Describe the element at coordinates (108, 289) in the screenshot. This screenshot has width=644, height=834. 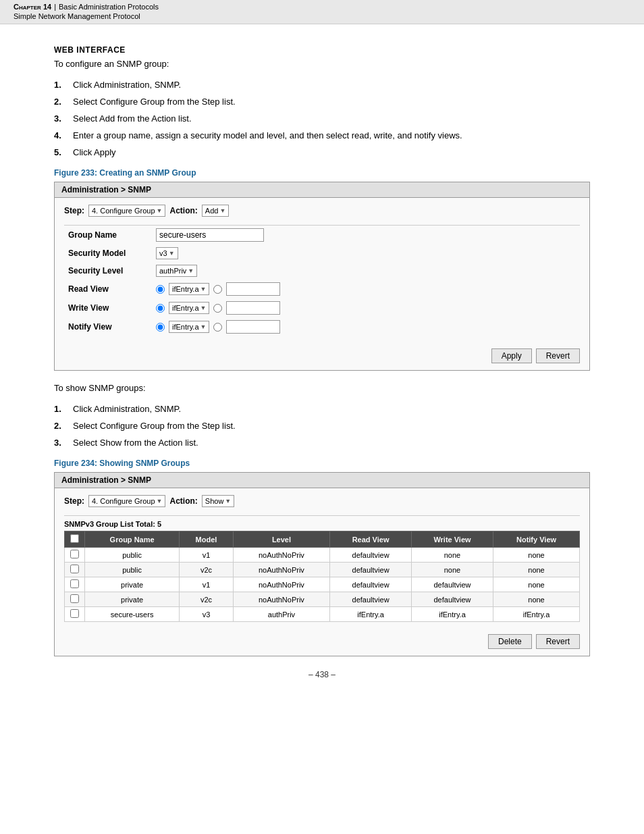
I see `read-view-label: Read View` at that location.